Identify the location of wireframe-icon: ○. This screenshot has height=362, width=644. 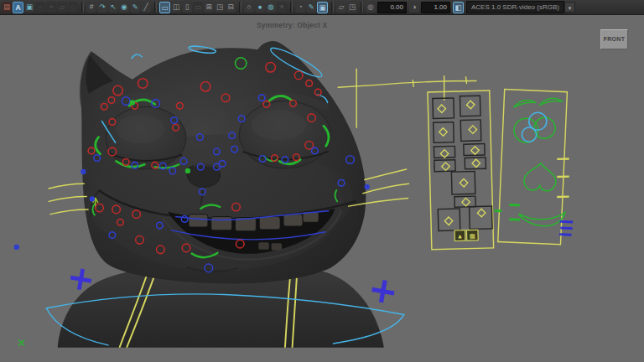
(249, 7).